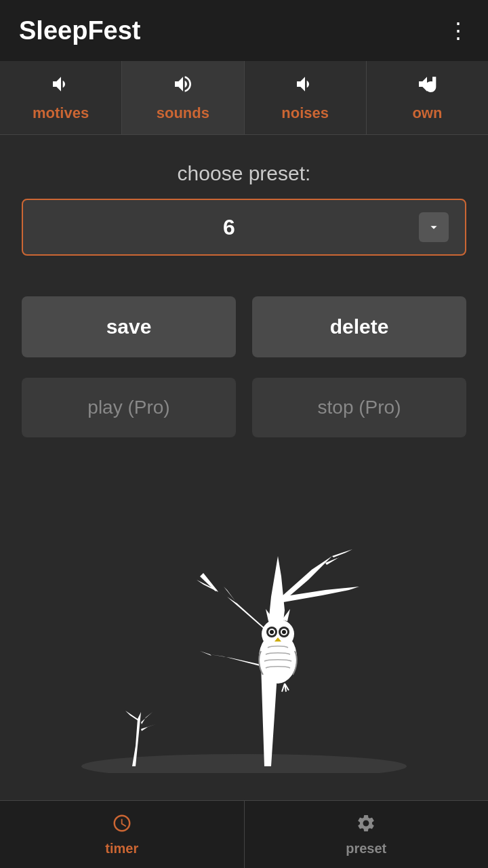  Describe the element at coordinates (305, 113) in the screenshot. I see `tab-noises-label: noises` at that location.